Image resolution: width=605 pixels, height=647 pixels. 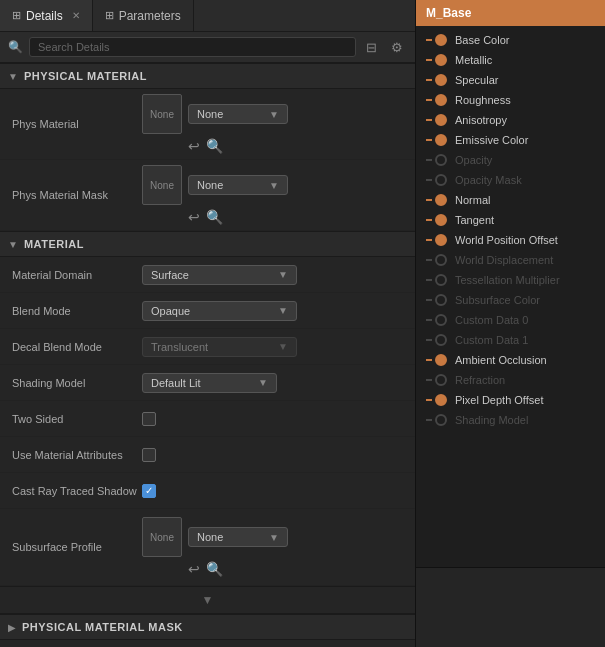 What do you see at coordinates (238, 185) in the screenshot?
I see `phys-material-mask-dropdown: None ▼` at bounding box center [238, 185].